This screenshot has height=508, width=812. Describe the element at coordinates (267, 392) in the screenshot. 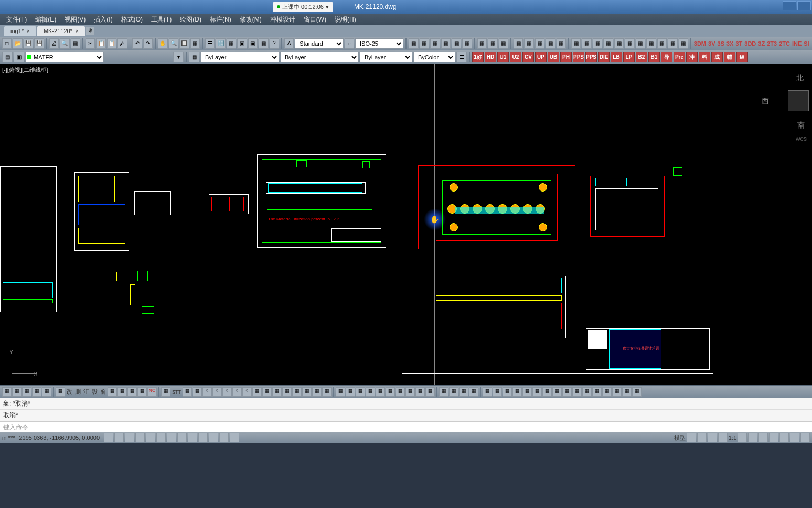

I see `btb-20: ▦` at that location.